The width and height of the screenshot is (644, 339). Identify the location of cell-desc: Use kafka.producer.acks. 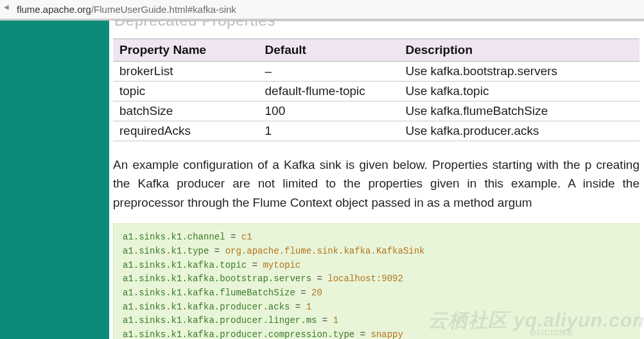
(519, 131).